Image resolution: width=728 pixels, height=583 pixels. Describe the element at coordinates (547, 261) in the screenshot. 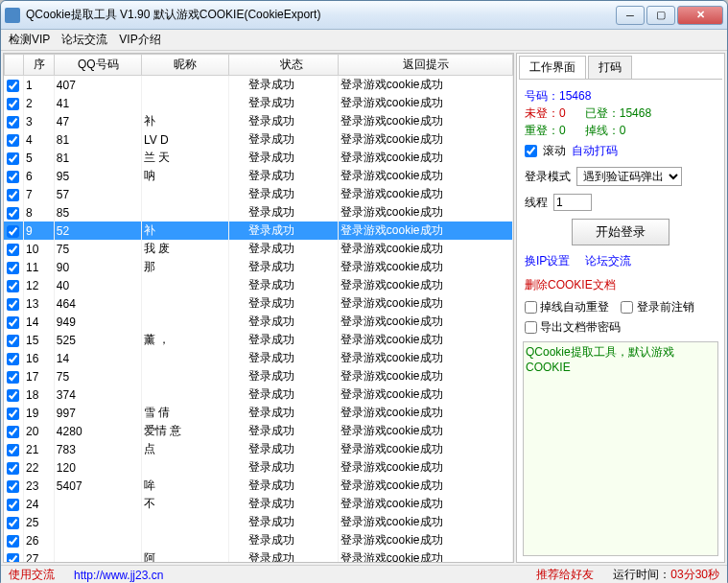

I see `change-ip-link: 换IP设置` at that location.